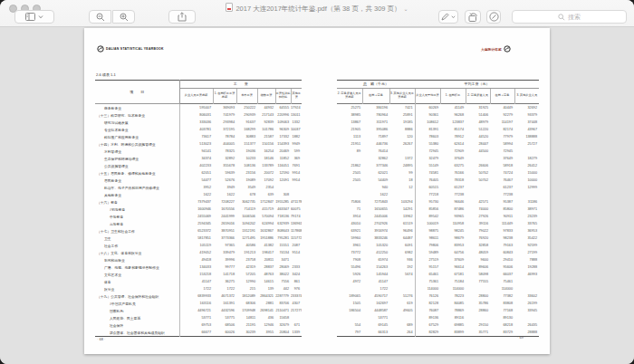  What do you see at coordinates (448, 16) in the screenshot?
I see `markup-pen-button` at bounding box center [448, 16].